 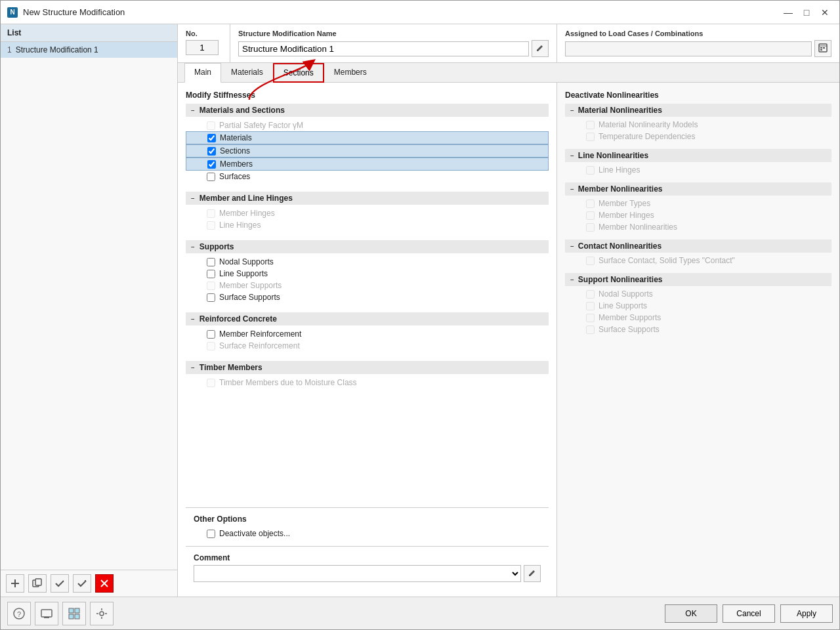 I want to click on form-no-section: No. 1, so click(x=204, y=43).